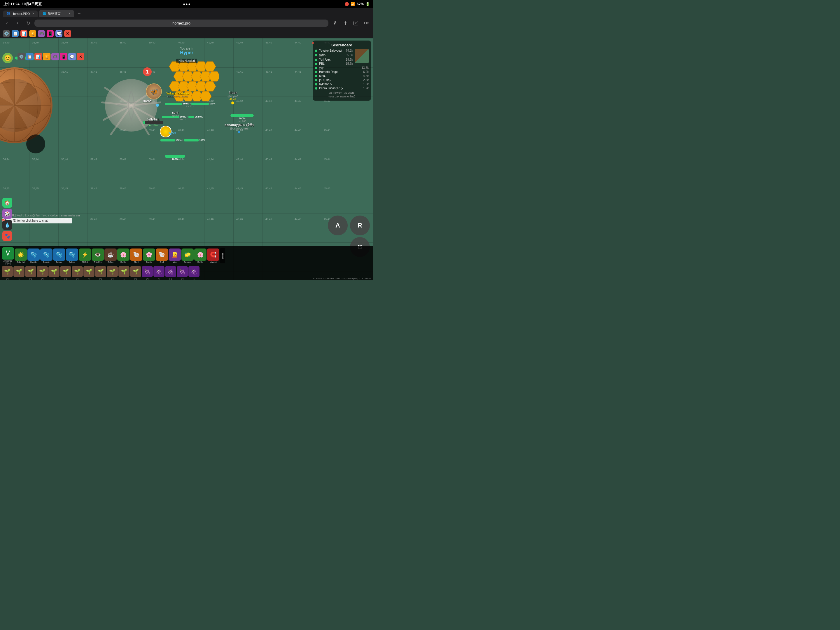 The image size is (840, 630). What do you see at coordinates (68, 33) in the screenshot?
I see `bookmark-close: ✕` at bounding box center [68, 33].